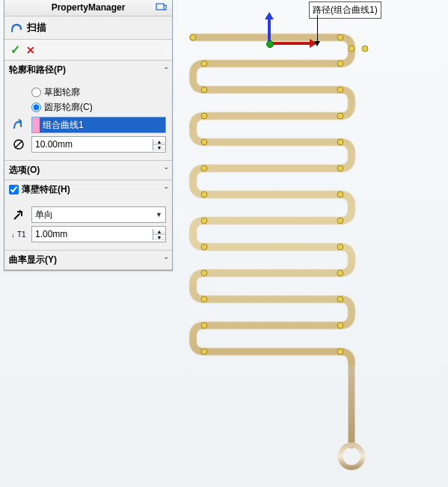 The height and width of the screenshot is (487, 448). Describe the element at coordinates (159, 215) in the screenshot. I see `dropdown-arrow-icon: ▼` at that location.